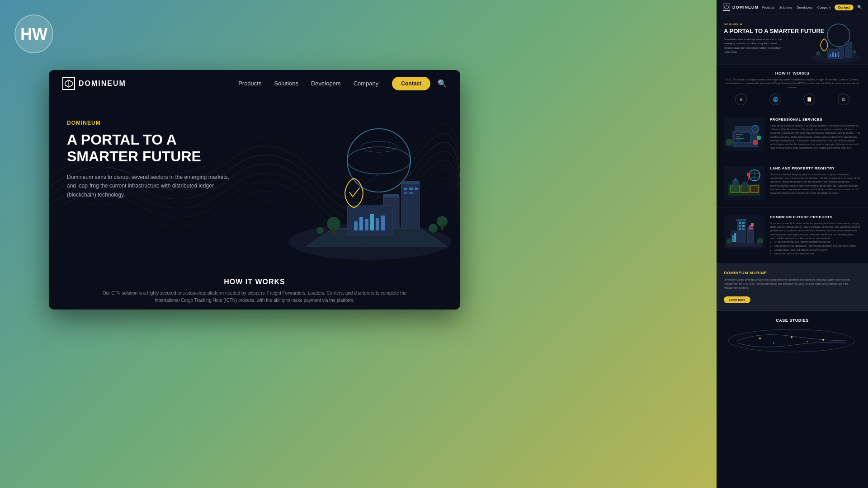  I want to click on how-it-works-section: HOW IT WORKS Our CTN solution is a highl…, so click(255, 289).